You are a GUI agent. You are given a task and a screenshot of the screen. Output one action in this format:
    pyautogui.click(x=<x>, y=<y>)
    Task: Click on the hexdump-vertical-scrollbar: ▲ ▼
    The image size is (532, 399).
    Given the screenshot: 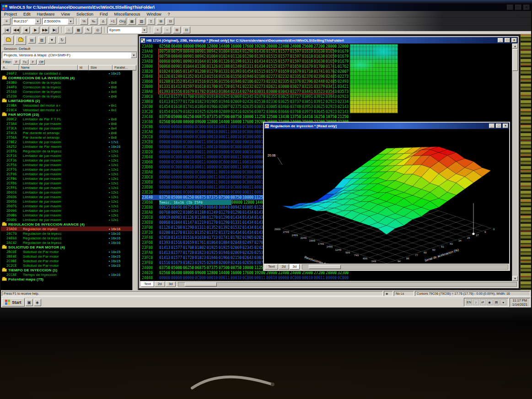 What is the action you would take?
    pyautogui.click(x=515, y=162)
    